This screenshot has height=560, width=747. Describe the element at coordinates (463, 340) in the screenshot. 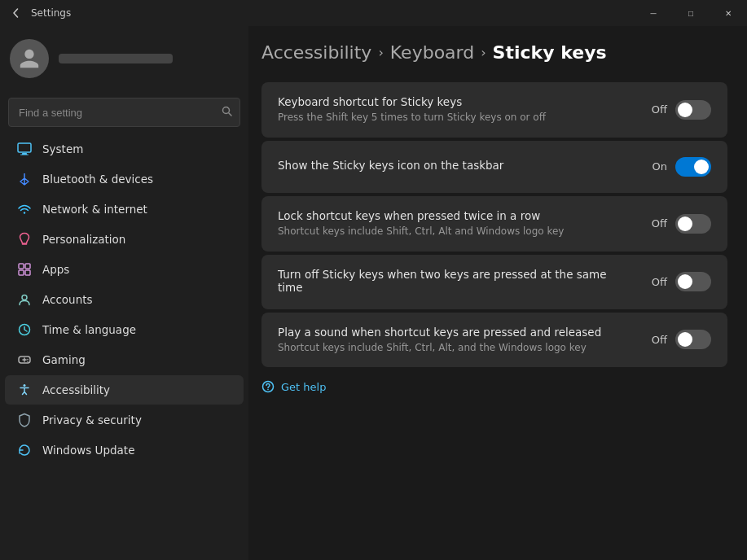

I see `setting-sound-info: Play a sound when shortcut keys are pres…` at that location.